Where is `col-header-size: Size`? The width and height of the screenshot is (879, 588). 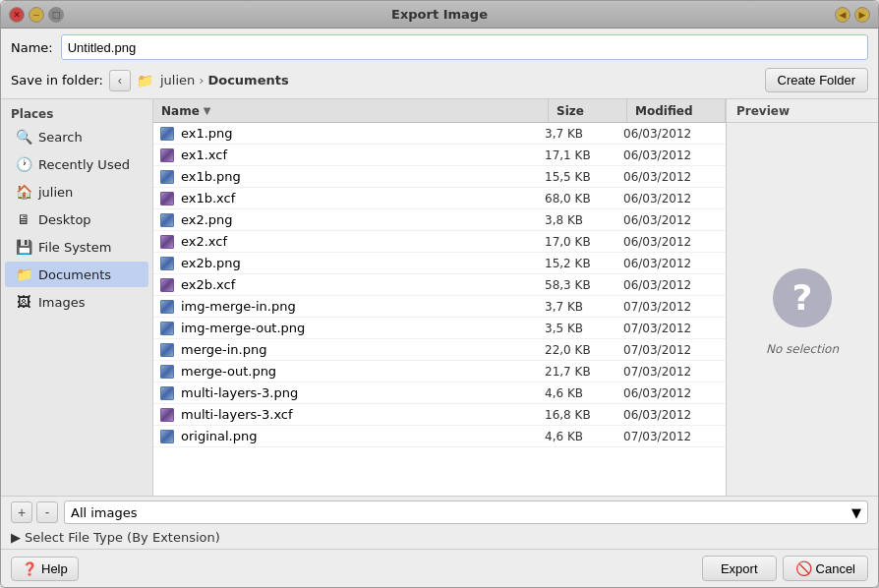
col-header-size: Size is located at coordinates (588, 110).